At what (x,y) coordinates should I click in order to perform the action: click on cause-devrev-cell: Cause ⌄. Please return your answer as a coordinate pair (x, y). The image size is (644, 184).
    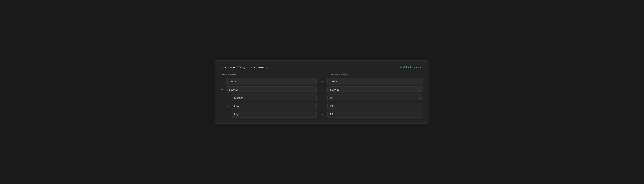
    Looking at the image, I should click on (375, 82).